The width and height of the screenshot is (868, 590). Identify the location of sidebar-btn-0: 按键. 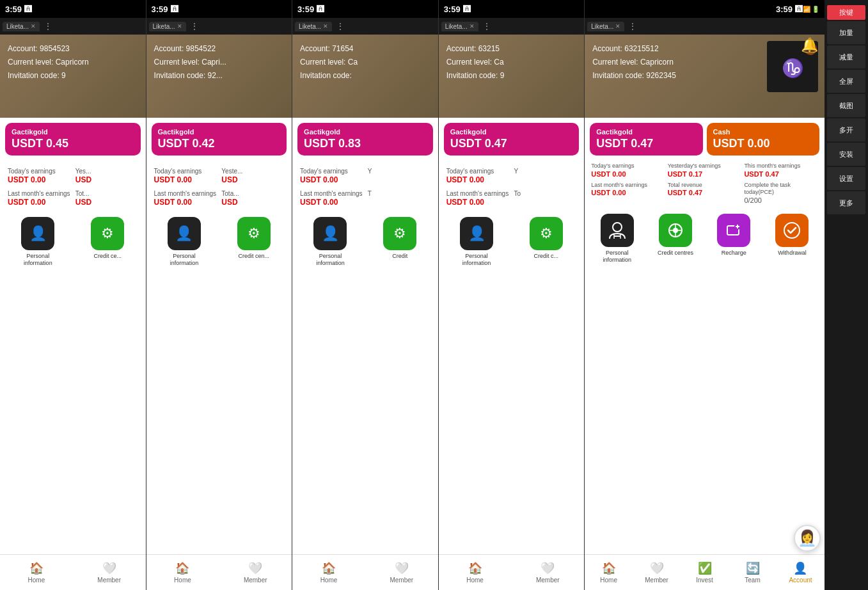
(846, 13).